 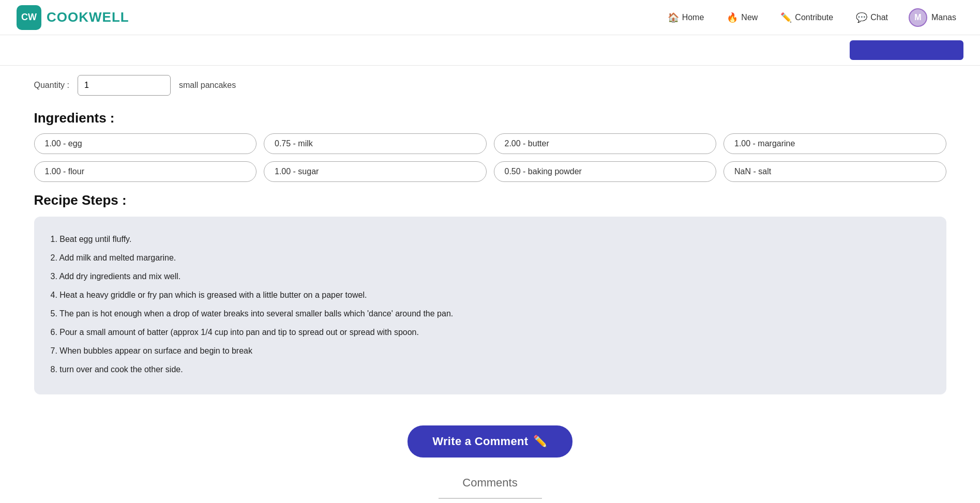 I want to click on user-menu: M Manas, so click(x=932, y=18).